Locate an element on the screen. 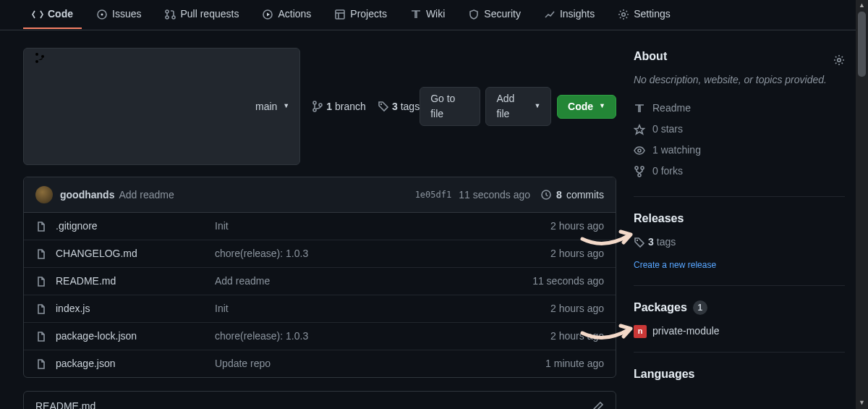  commit-message: Add readme is located at coordinates (146, 195).